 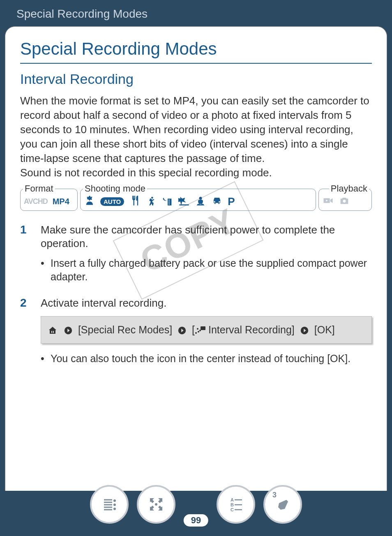 What do you see at coordinates (283, 504) in the screenshot?
I see `chapter-button: 3` at bounding box center [283, 504].